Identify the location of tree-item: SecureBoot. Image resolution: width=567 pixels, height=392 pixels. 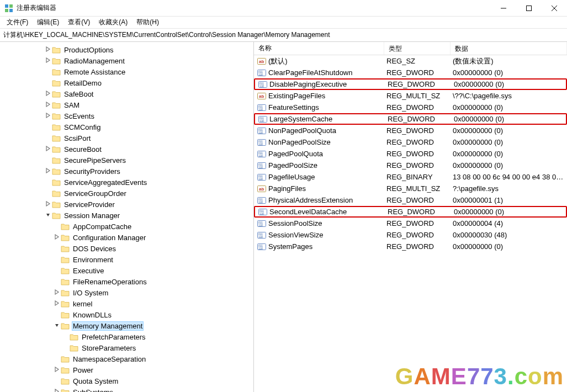
(127, 149).